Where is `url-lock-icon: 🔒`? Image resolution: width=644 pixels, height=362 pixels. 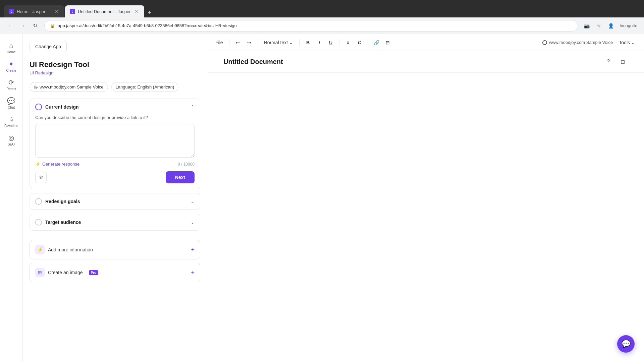 url-lock-icon: 🔒 is located at coordinates (52, 26).